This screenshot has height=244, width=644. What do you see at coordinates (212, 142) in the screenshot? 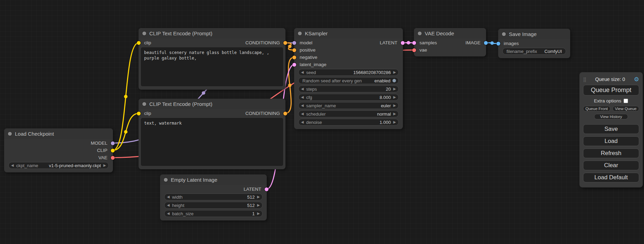
I see `negative-prompt-textarea: text, watermark` at bounding box center [212, 142].